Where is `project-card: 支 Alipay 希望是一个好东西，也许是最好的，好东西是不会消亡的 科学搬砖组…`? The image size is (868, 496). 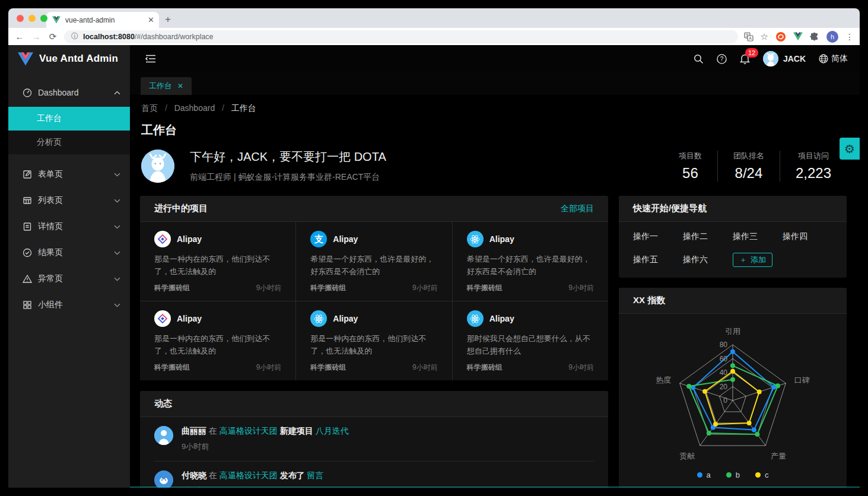 project-card: 支 Alipay 希望是一个好东西，也许是最好的，好东西是不会消亡的 科学搬砖组… is located at coordinates (374, 261).